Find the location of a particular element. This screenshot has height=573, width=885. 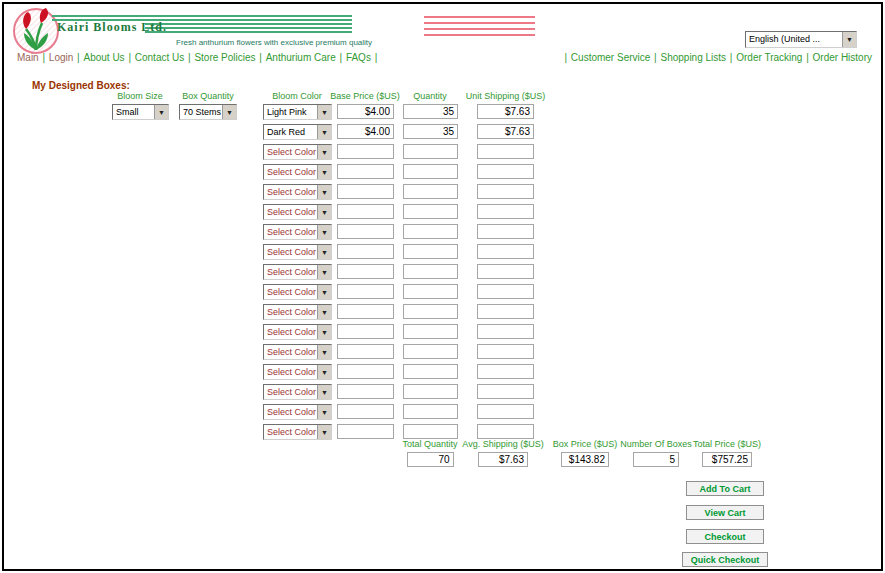

total-quantity-input is located at coordinates (430, 460).